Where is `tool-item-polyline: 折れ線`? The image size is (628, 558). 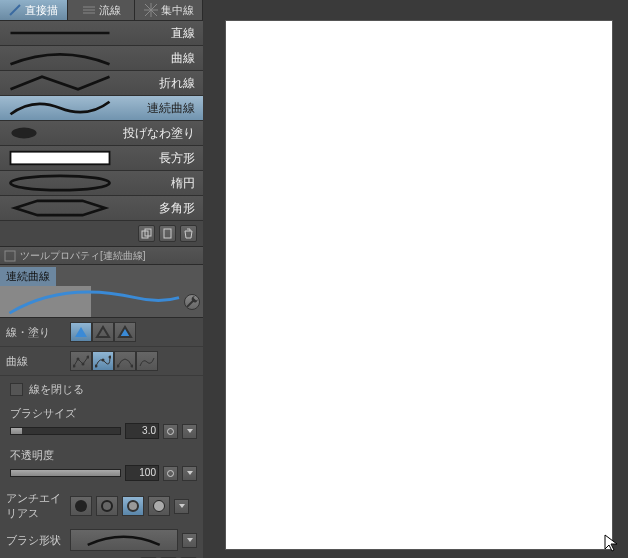
tool-item-polyline: 折れ線 is located at coordinates (102, 84).